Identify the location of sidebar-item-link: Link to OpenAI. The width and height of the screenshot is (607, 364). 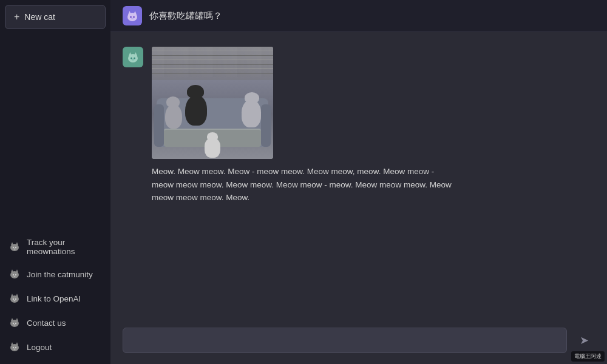
(55, 298).